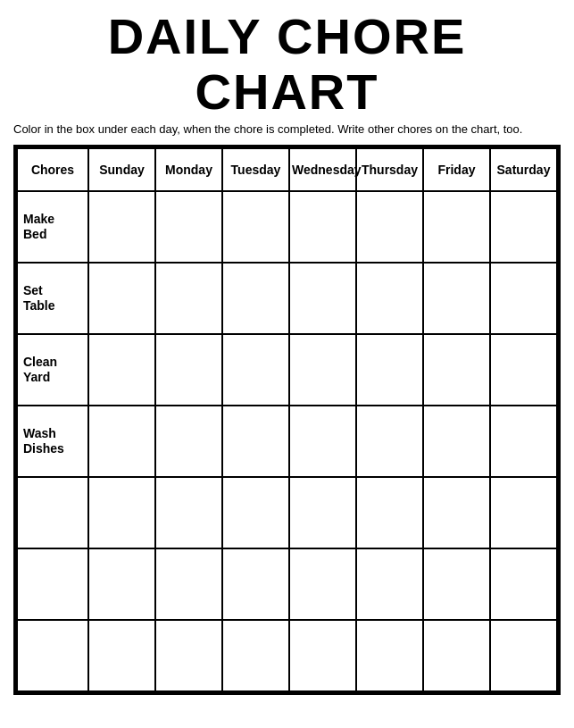  Describe the element at coordinates (287, 370) in the screenshot. I see `table-row: Clean Yard` at that location.